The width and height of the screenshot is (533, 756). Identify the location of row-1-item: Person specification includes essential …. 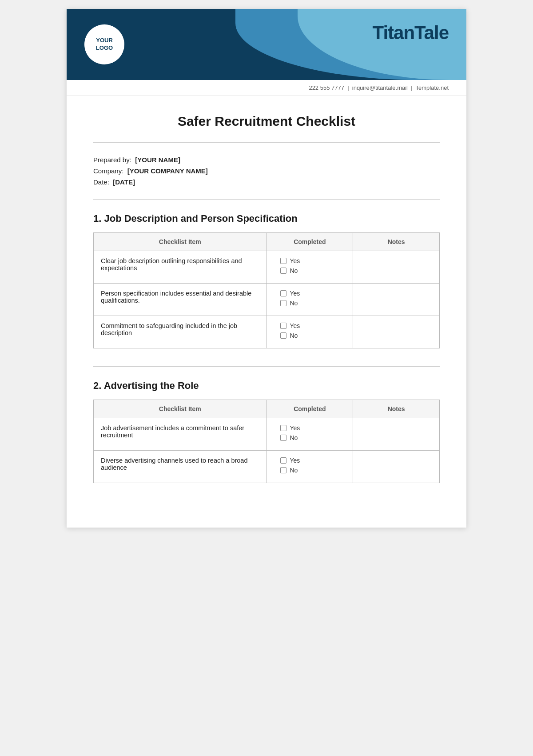
(180, 300).